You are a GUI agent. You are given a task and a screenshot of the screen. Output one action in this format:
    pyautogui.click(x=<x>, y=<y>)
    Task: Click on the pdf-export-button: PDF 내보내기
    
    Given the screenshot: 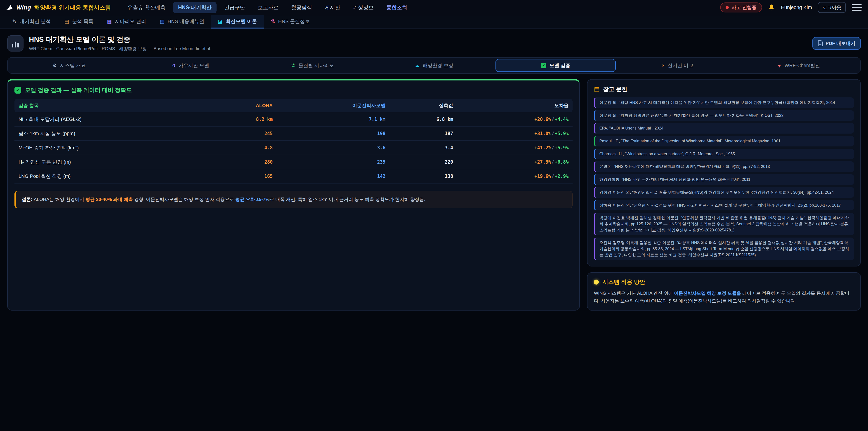 What is the action you would take?
    pyautogui.click(x=837, y=43)
    